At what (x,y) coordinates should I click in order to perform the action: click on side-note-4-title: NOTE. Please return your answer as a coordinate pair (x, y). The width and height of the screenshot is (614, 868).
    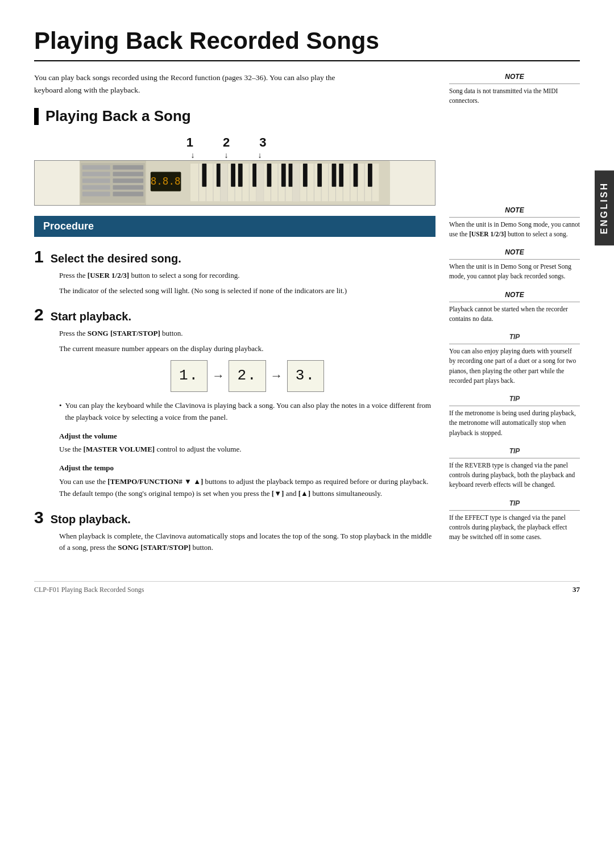
    Looking at the image, I should click on (515, 296).